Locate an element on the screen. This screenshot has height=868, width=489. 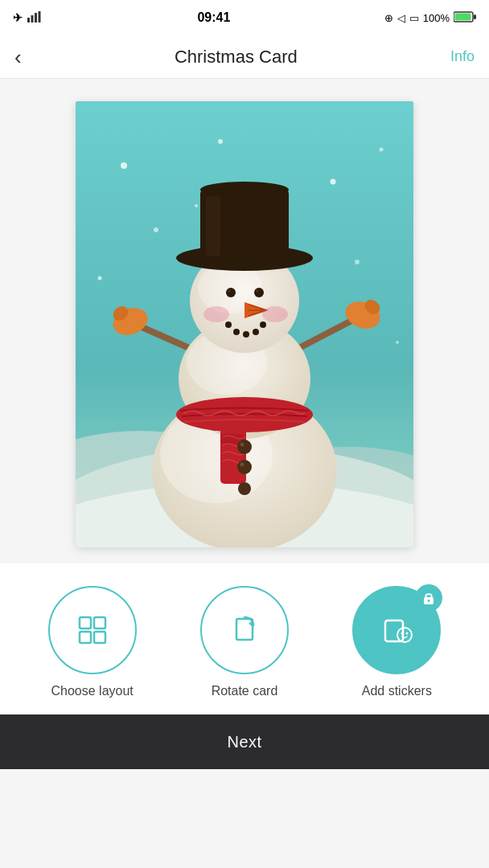
rotate-card-circle is located at coordinates (244, 630).